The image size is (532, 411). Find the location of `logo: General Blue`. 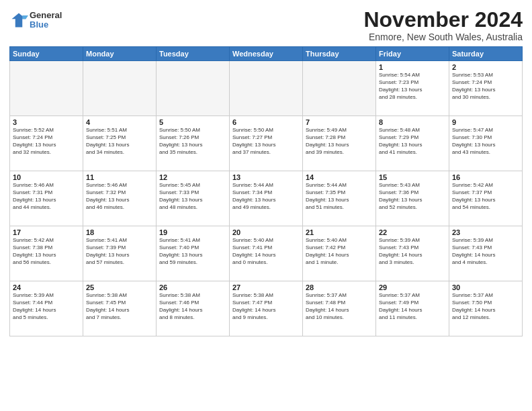

logo: General Blue is located at coordinates (36, 20).